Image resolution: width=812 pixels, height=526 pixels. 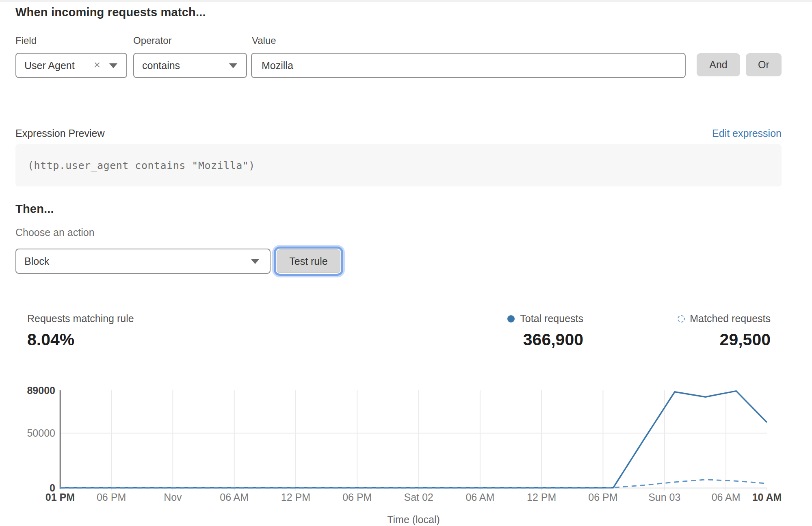 I want to click on x-tick-label: Sat 02, so click(x=418, y=497).